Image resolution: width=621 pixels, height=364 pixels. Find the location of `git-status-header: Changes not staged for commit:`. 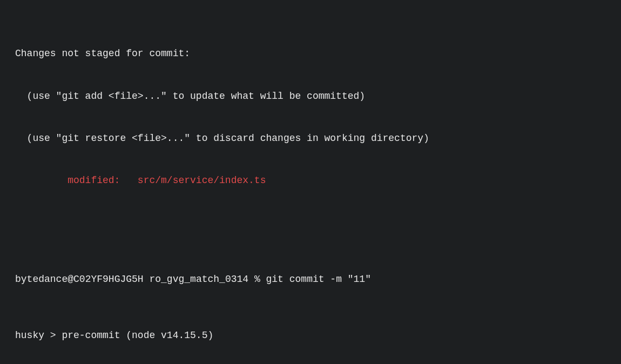

git-status-header: Changes not staged for commit: is located at coordinates (318, 53).